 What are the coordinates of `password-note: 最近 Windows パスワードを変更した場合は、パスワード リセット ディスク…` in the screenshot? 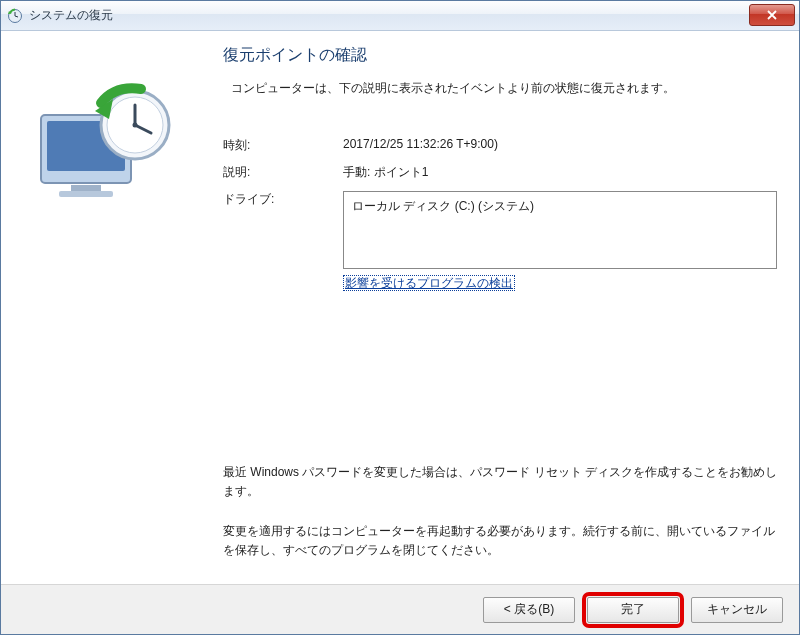 It's located at (500, 482).